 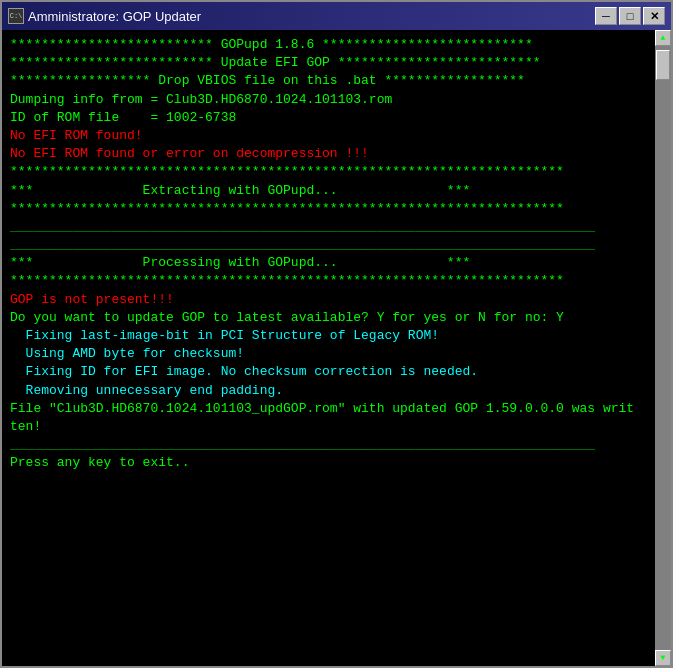 I want to click on titlebar: C:\ Amministratore: GOP Updater ─ □ ✕, so click(x=336, y=16).